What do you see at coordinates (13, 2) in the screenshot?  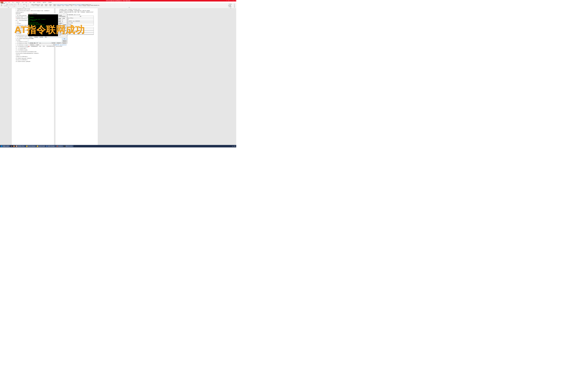 I see `tab-design: 设计` at bounding box center [13, 2].